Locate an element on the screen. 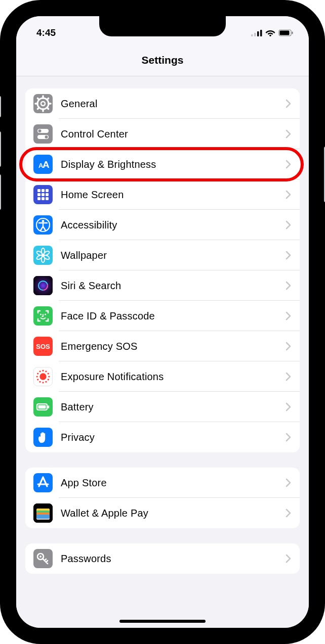 Image resolution: width=325 pixels, height=644 pixels. textsize-icon: AA is located at coordinates (43, 164).